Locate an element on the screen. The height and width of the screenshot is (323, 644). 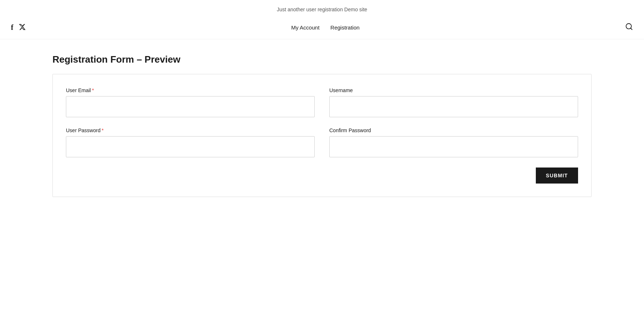
facebook-icon: f is located at coordinates (12, 28).